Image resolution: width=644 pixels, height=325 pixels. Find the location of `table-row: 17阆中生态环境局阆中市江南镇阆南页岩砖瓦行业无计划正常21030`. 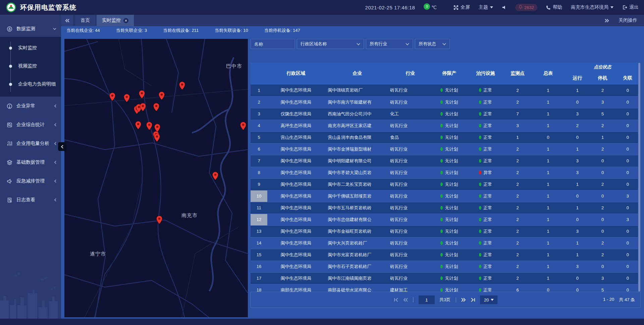

table-row: 17阆中生态环境局阆中市江南镇阆南页岩砖瓦行业无计划正常21030 is located at coordinates (445, 278).